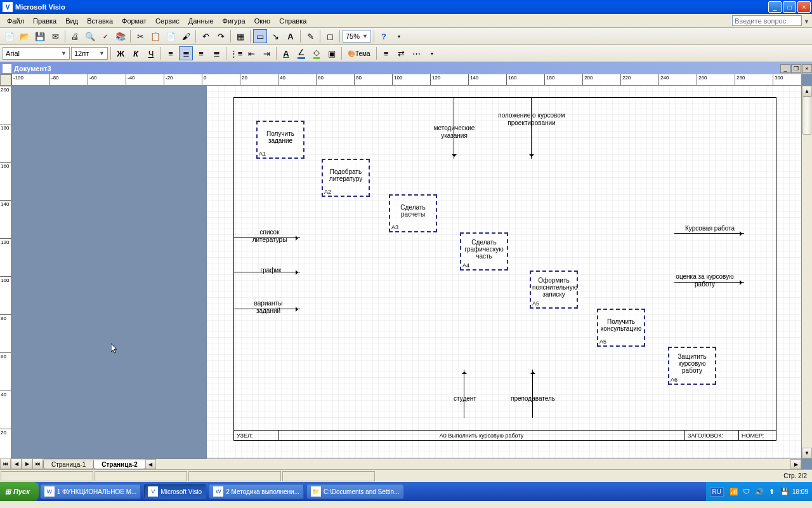 The height and width of the screenshot is (508, 812). I want to click on start-button: ⊞Пуск, so click(19, 491).